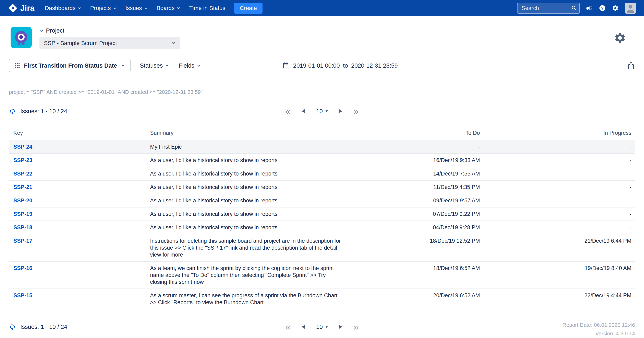  Describe the element at coordinates (23, 187) in the screenshot. I see `issue-key-link: SSP-21` at that location.